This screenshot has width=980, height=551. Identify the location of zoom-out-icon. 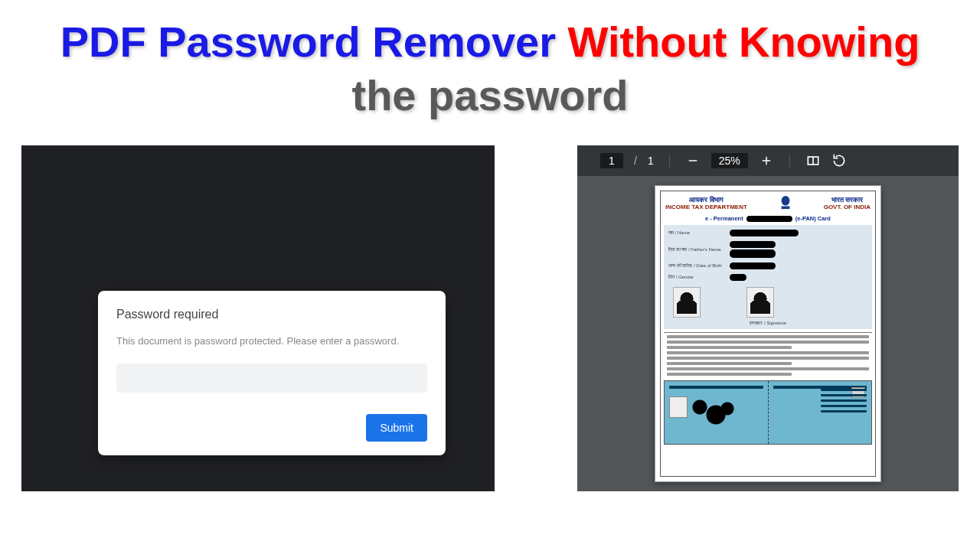
(693, 161).